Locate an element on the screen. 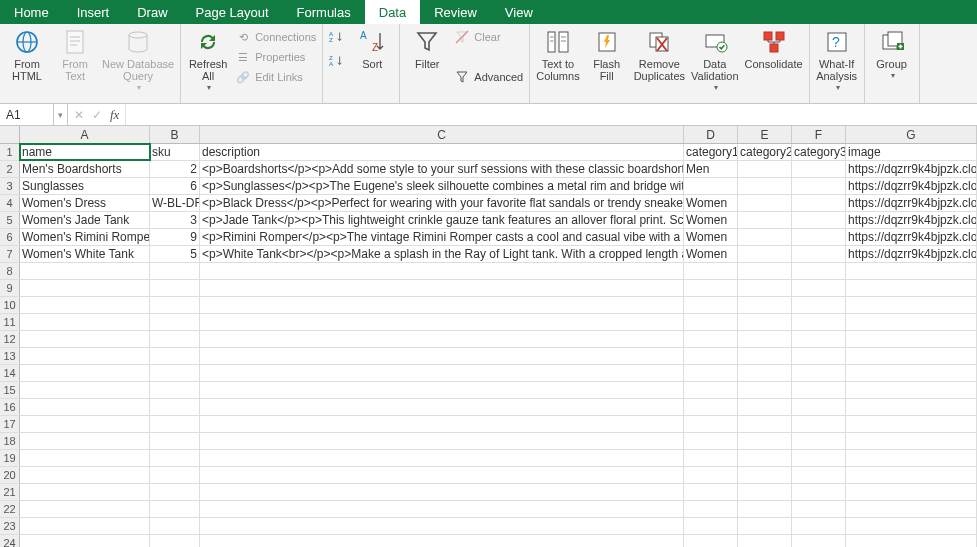 This screenshot has width=977, height=547. column-header: A is located at coordinates (85, 134).